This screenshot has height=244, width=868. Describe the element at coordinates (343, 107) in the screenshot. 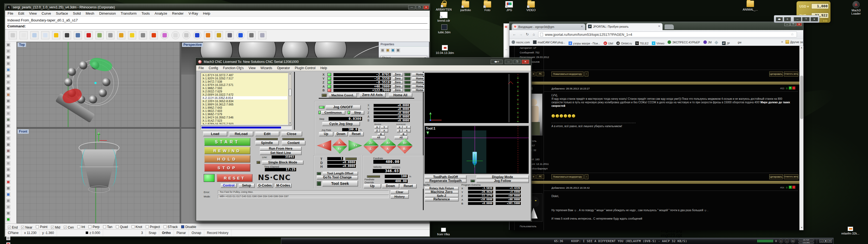

I see `jog-onoff-button: Jog ON/OFF` at that location.